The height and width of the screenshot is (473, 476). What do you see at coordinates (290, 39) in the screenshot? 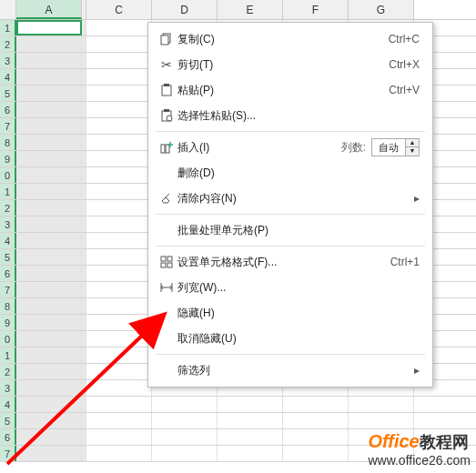
I see `menu-copy: 复制(C) Ctrl+C` at bounding box center [290, 39].